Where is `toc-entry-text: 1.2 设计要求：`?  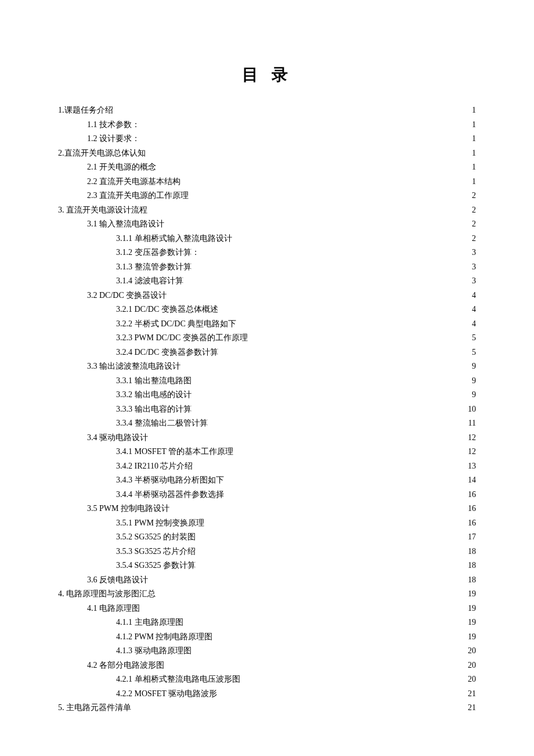
toc-entry-text: 1.2 设计要求： is located at coordinates (114, 139).